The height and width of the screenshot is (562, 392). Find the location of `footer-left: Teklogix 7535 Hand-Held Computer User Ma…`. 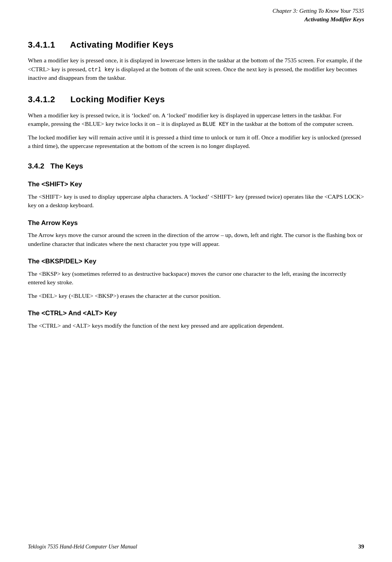

footer-left: Teklogix 7535 Hand-Held Computer User Ma… is located at coordinates (83, 547).